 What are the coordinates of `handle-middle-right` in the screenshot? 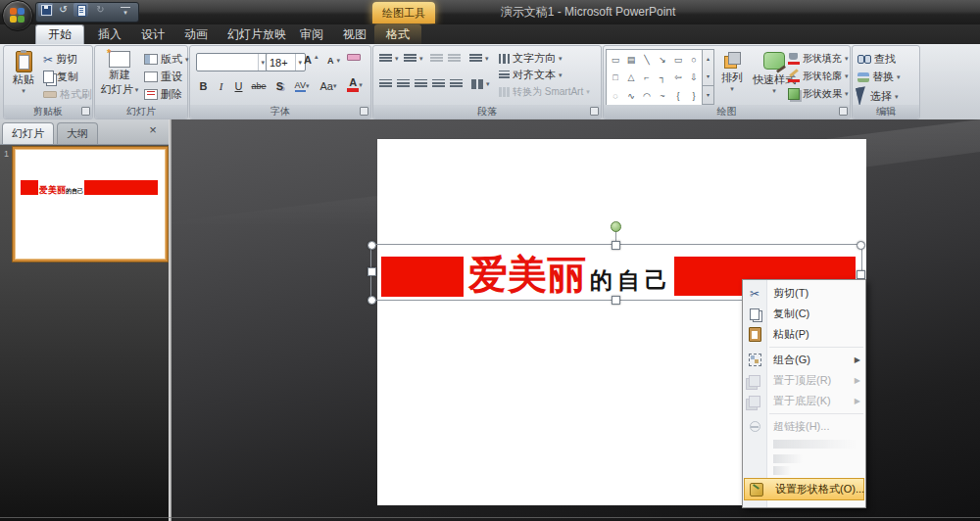 It's located at (860, 274).